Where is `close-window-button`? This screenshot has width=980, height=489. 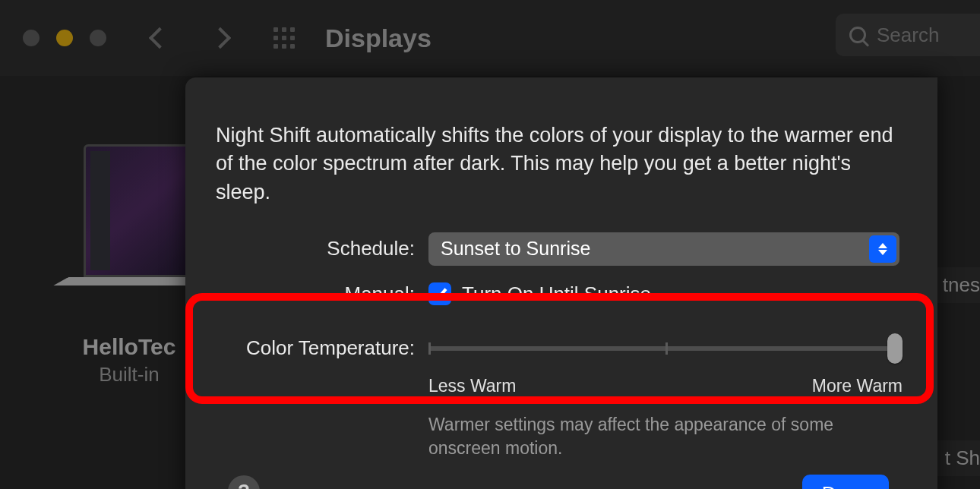 close-window-button is located at coordinates (31, 38).